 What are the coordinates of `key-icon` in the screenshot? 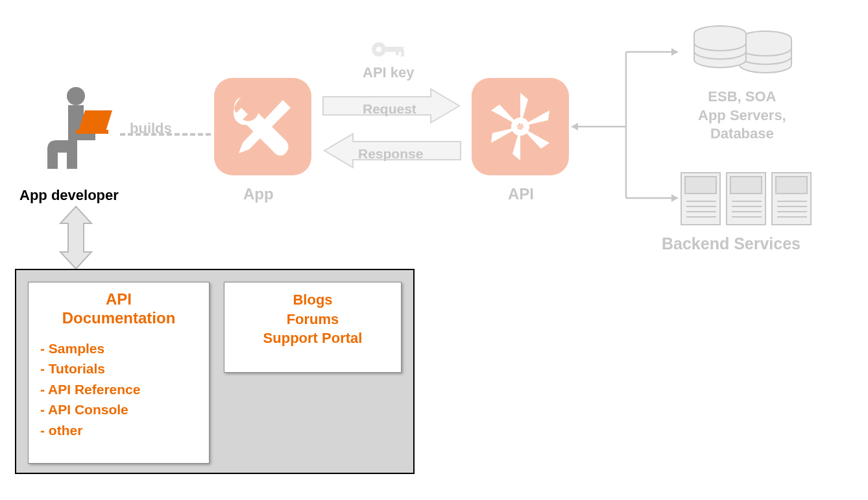 It's located at (389, 51).